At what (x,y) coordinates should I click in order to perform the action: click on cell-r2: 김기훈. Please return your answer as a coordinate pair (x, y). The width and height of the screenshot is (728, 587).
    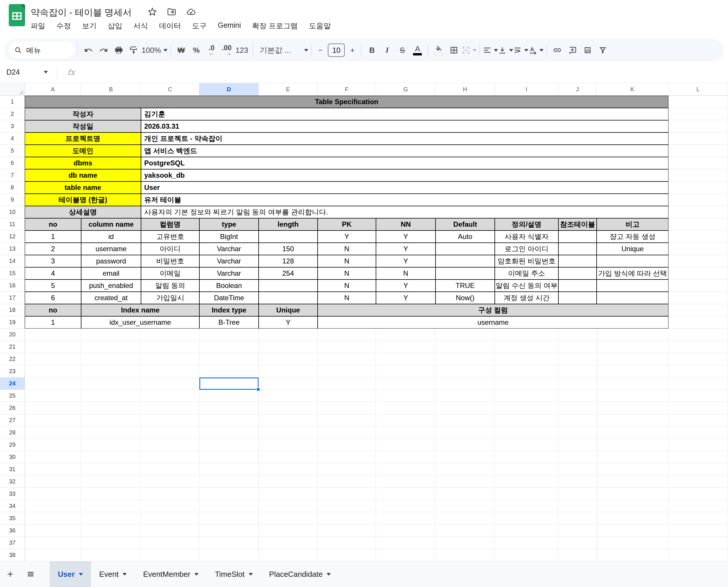
    Looking at the image, I should click on (405, 114).